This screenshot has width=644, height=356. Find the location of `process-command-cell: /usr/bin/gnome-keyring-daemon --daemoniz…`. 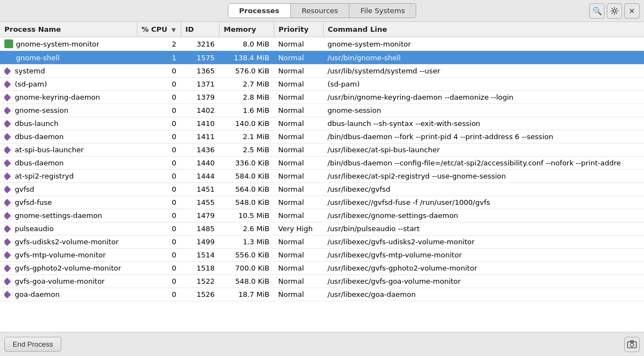

process-command-cell: /usr/bin/gnome-keyring-daemon --daemoniz… is located at coordinates (484, 97).